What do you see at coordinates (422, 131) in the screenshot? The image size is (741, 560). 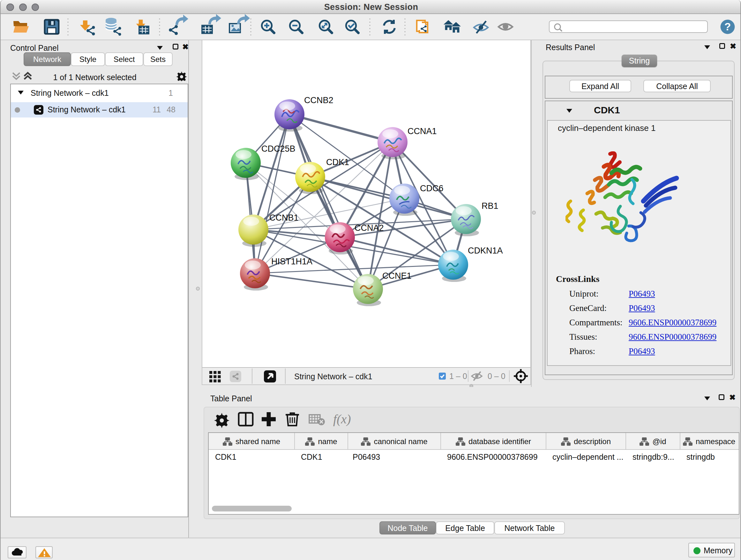 I see `svg-text: CCNA1` at bounding box center [422, 131].